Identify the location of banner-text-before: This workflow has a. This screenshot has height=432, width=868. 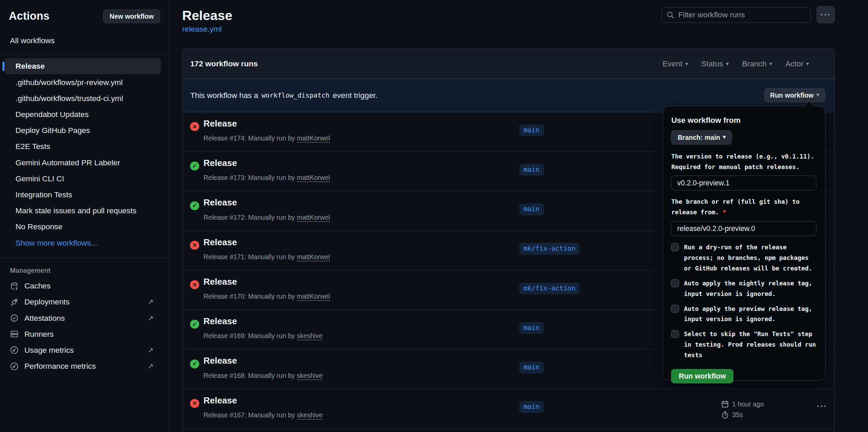
(224, 95).